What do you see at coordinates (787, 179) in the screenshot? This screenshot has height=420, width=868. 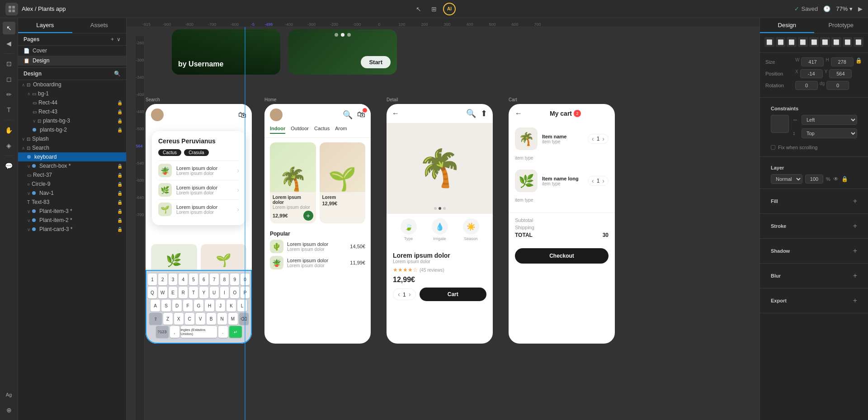 I see `blend-mode-select: Normal` at bounding box center [787, 179].